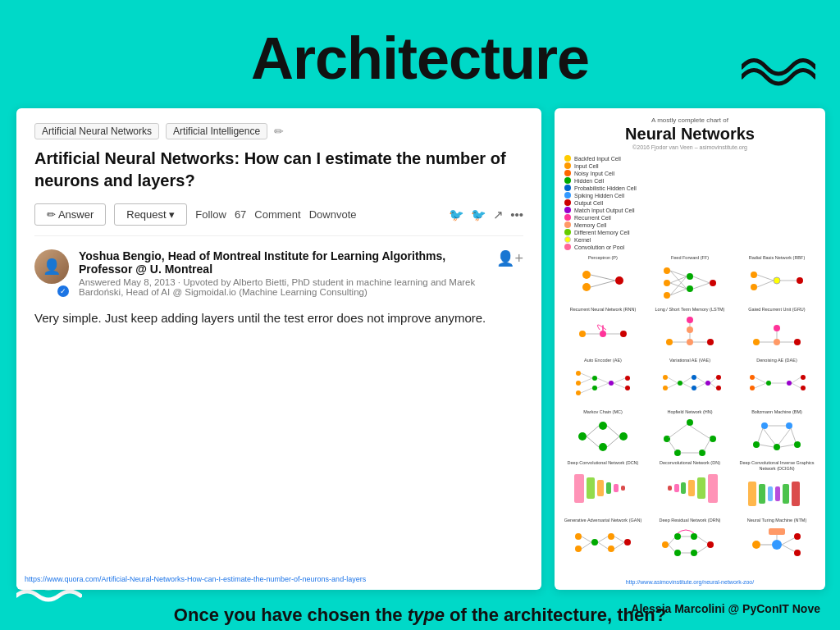 The image size is (840, 630). I want to click on request-button: Request ▾, so click(151, 215).